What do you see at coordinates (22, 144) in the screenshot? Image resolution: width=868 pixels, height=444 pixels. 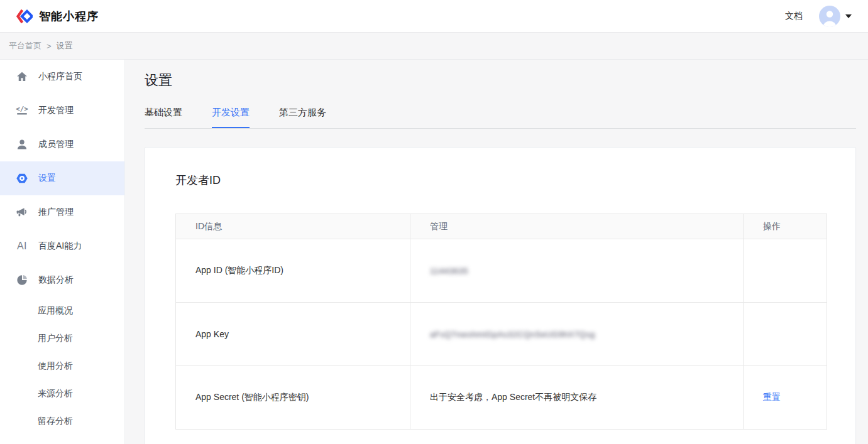 I see `member-icon` at bounding box center [22, 144].